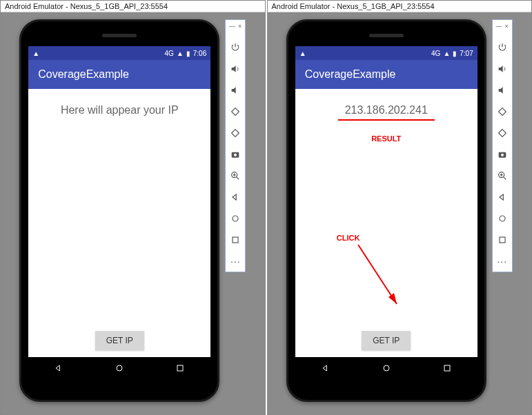  What do you see at coordinates (119, 53) in the screenshot?
I see `status-bar: ▲ 4G ▲ ▮ 7:06` at bounding box center [119, 53].